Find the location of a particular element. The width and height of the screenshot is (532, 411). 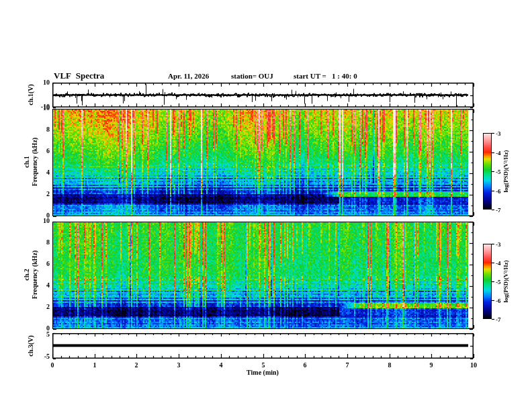

ch3-waveform-canvas is located at coordinates (261, 345).